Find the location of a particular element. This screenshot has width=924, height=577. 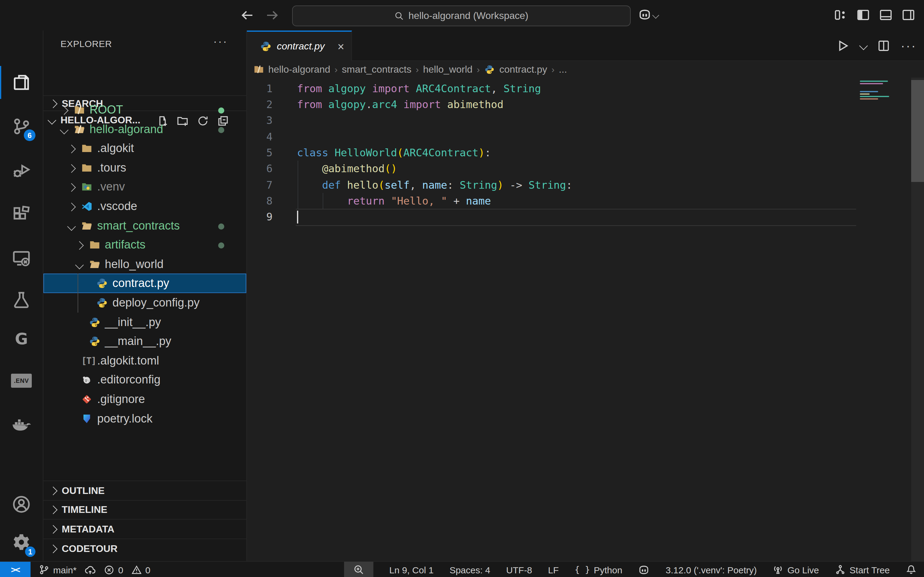

status-label: Python is located at coordinates (608, 569).